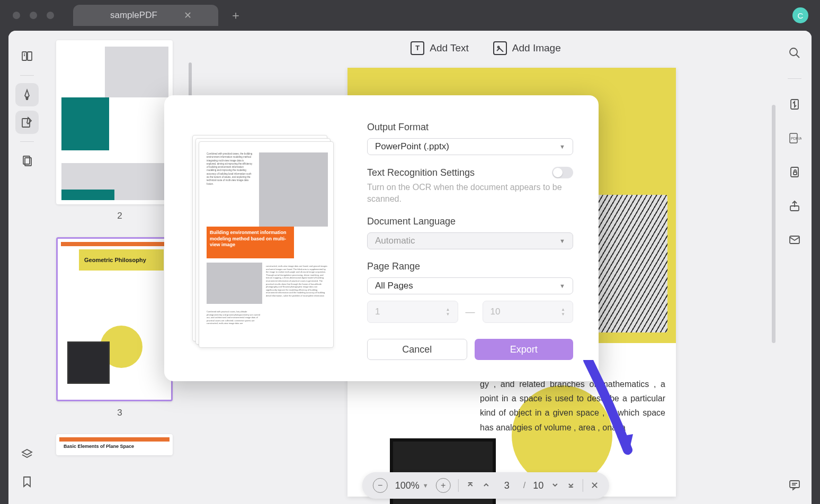 The image size is (820, 504). What do you see at coordinates (121, 260) in the screenshot?
I see `thumbnail-title: Geometric Philosophy` at bounding box center [121, 260].